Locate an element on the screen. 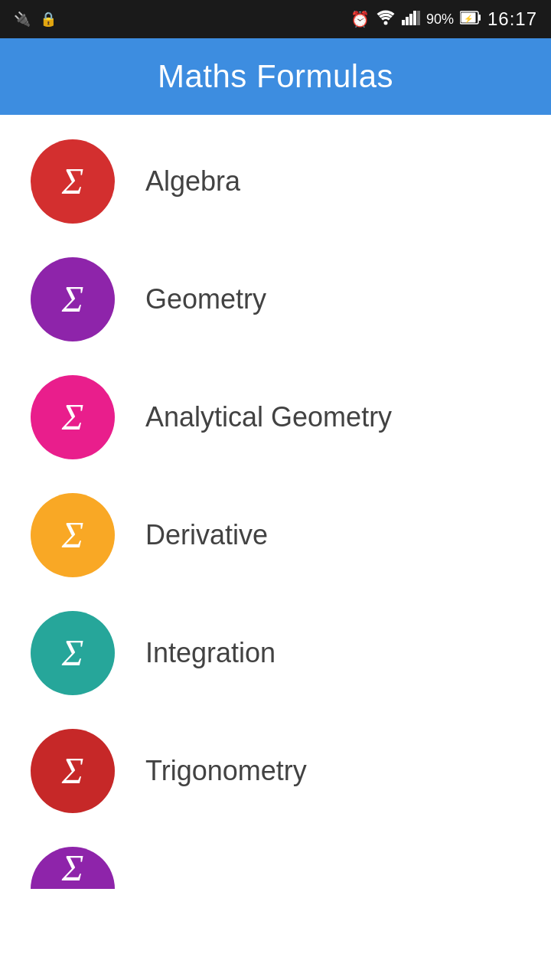 Image resolution: width=551 pixels, height=980 pixels. geometry-icon-circle: Σ is located at coordinates (73, 299).